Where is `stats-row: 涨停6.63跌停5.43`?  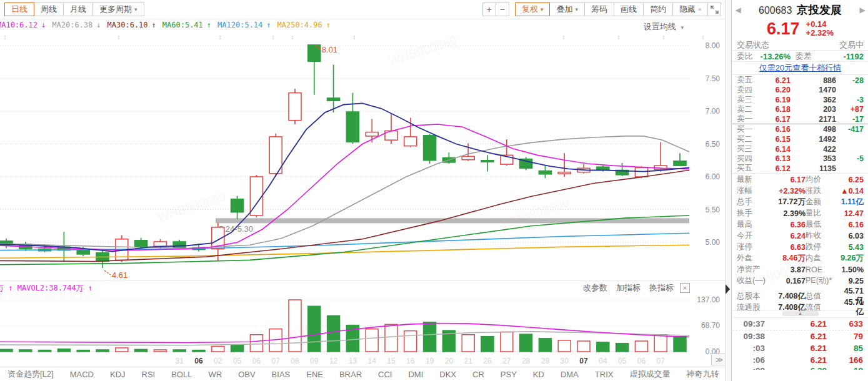
stats-row: 涨停6.63跌停5.43 is located at coordinates (800, 247).